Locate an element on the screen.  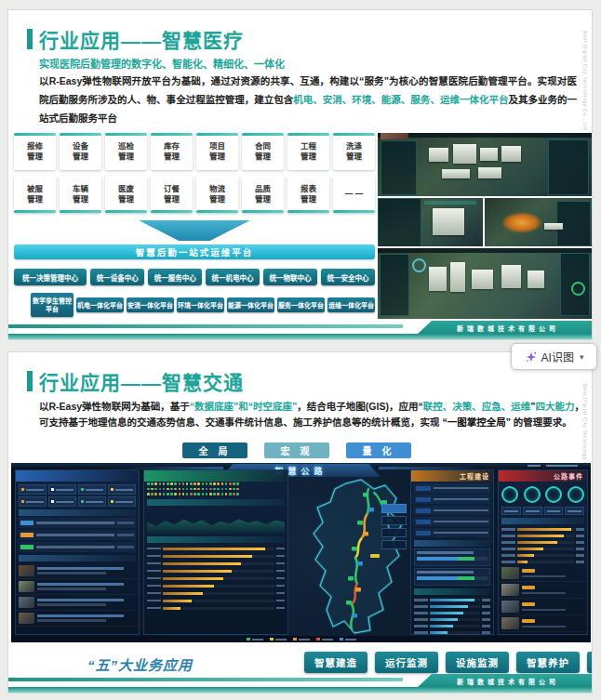
row-value is located at coordinates (126, 535).